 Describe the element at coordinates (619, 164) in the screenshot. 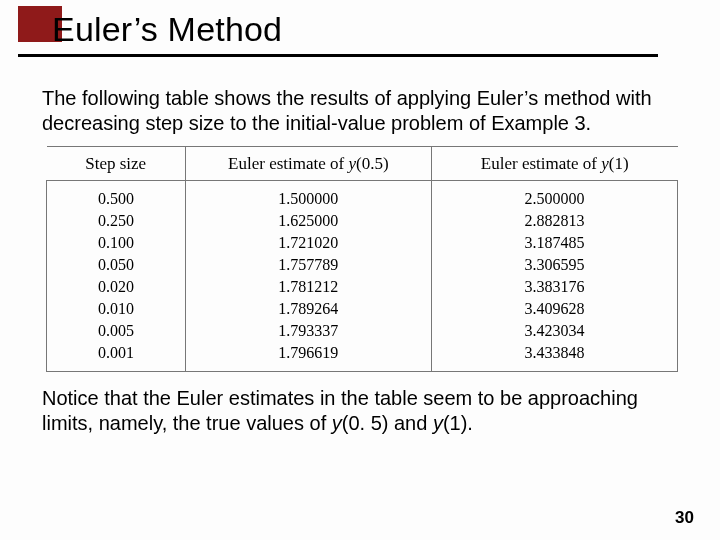

I see `header-arg: (1)` at that location.